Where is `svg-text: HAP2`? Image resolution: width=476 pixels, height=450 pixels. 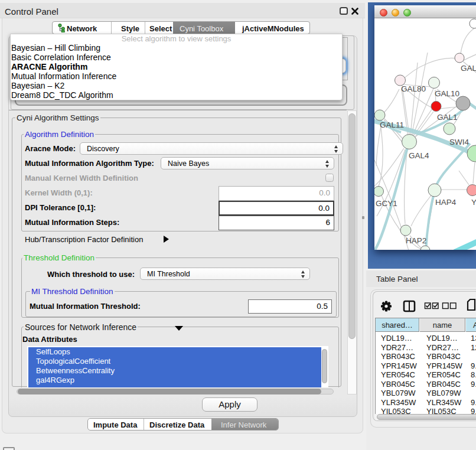
svg-text: HAP2 is located at coordinates (416, 241).